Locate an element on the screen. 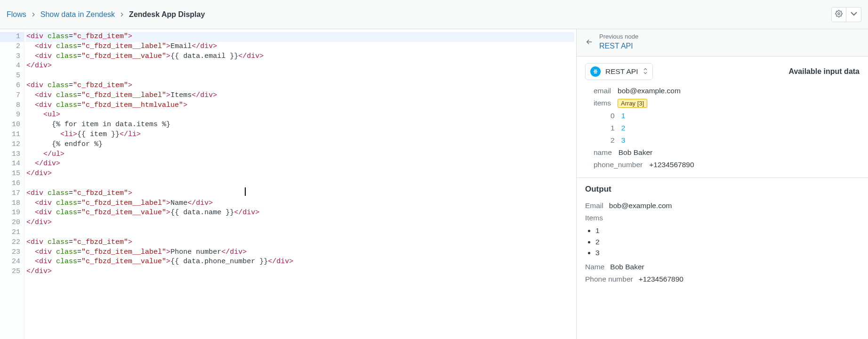 The width and height of the screenshot is (868, 339). settings-dropdown-button is located at coordinates (854, 15).